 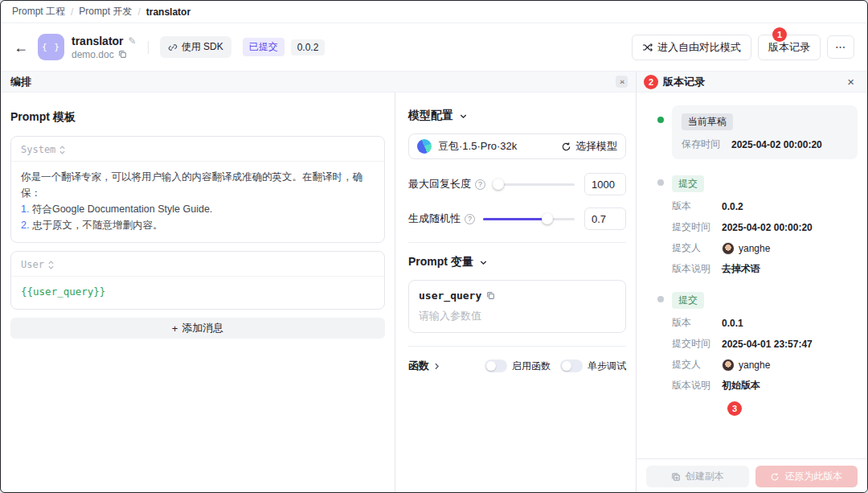 What do you see at coordinates (21, 47) in the screenshot?
I see `back-button: ←` at bounding box center [21, 47].